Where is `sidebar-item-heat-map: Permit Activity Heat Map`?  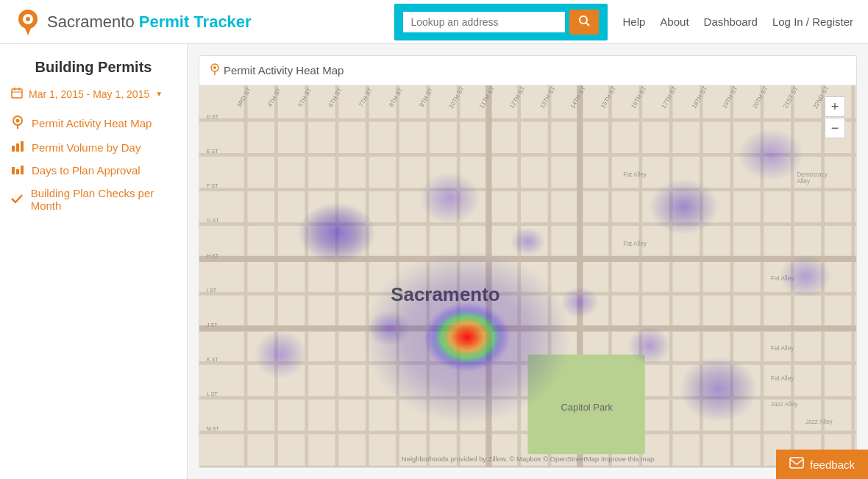 sidebar-item-heat-map: Permit Activity Heat Map is located at coordinates (93, 124).